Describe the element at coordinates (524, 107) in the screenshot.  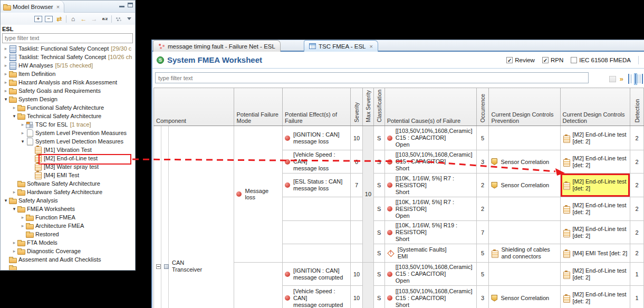
I see `col-prevention: Current Design Controls Prevention` at that location.